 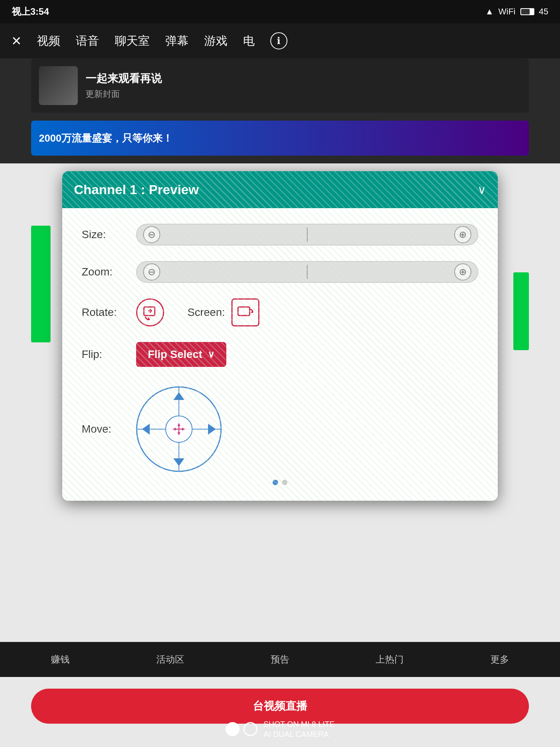 What do you see at coordinates (303, 86) in the screenshot?
I see `channel-info: 一起来观看再说 更新封面` at bounding box center [303, 86].